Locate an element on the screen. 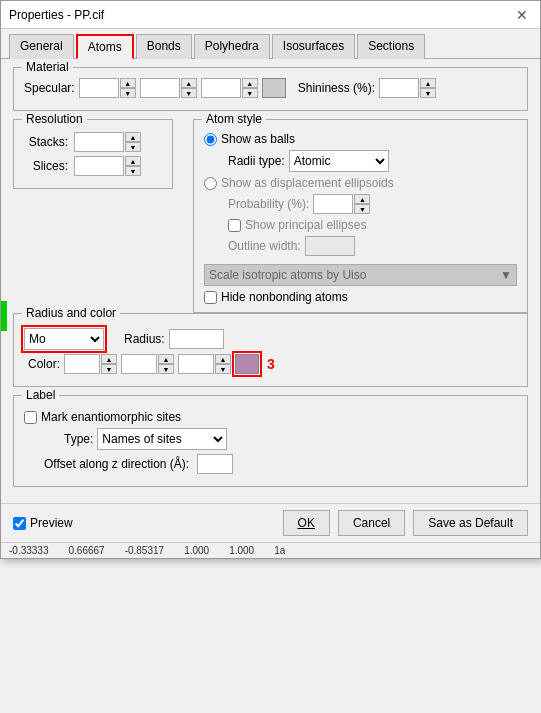  color-g-down: ▼ is located at coordinates (166, 369).